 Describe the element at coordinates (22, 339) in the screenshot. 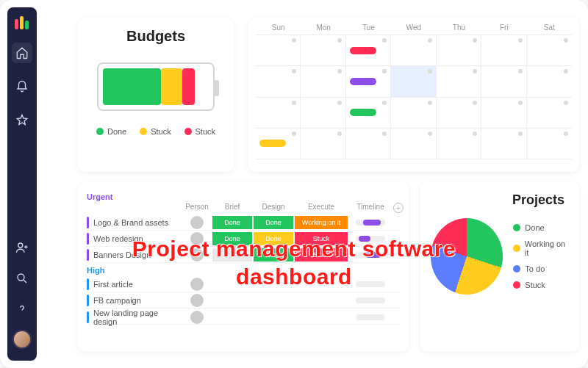

I see `user-avatar` at that location.